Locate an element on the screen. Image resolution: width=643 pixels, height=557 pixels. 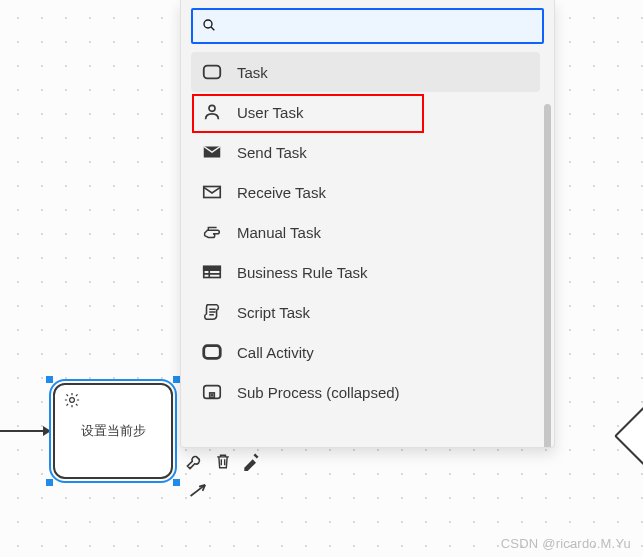
palette-item-label: Send Task is located at coordinates (272, 152).